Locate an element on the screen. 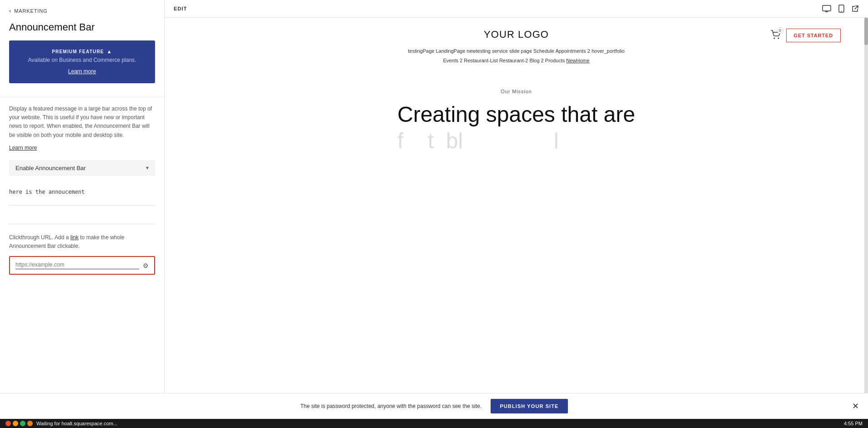 The height and width of the screenshot is (428, 868). chevron-down-icon: ▾ is located at coordinates (147, 168).